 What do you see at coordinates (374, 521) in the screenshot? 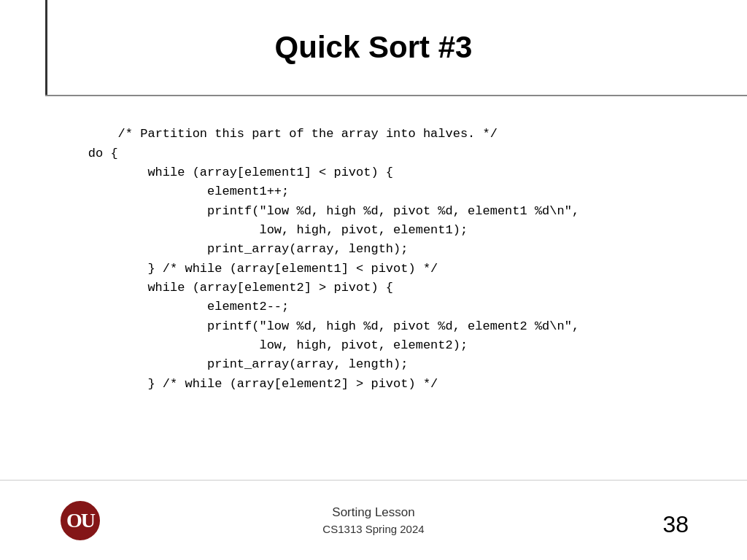
I see `footer-text-block: Sorting Lesson CS1313 Spring 2024` at bounding box center [374, 521].